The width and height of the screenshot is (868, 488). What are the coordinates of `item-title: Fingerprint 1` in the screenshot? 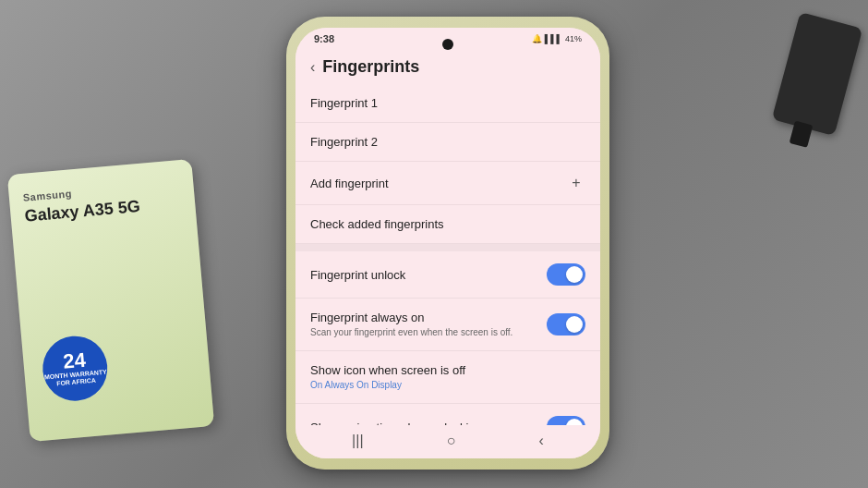 It's located at (448, 104).